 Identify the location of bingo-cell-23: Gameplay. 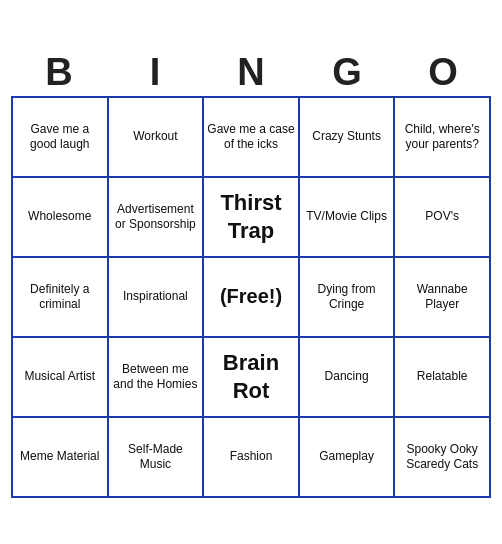
(348, 458).